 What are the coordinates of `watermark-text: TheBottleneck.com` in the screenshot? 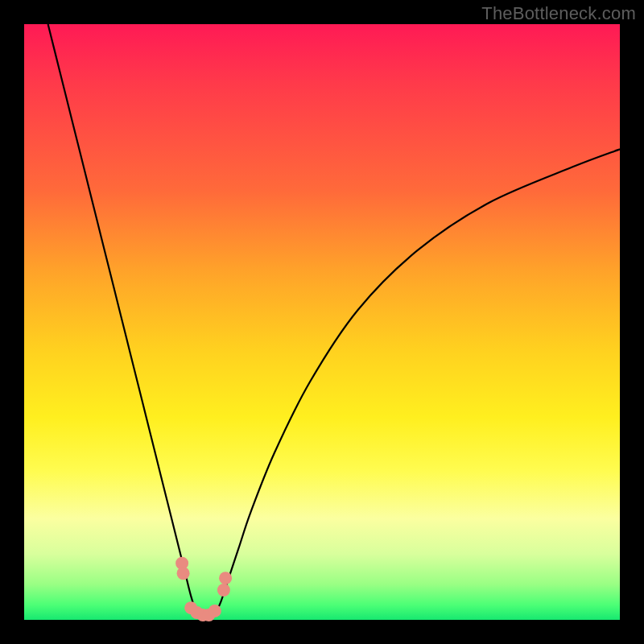 It's located at (559, 14).